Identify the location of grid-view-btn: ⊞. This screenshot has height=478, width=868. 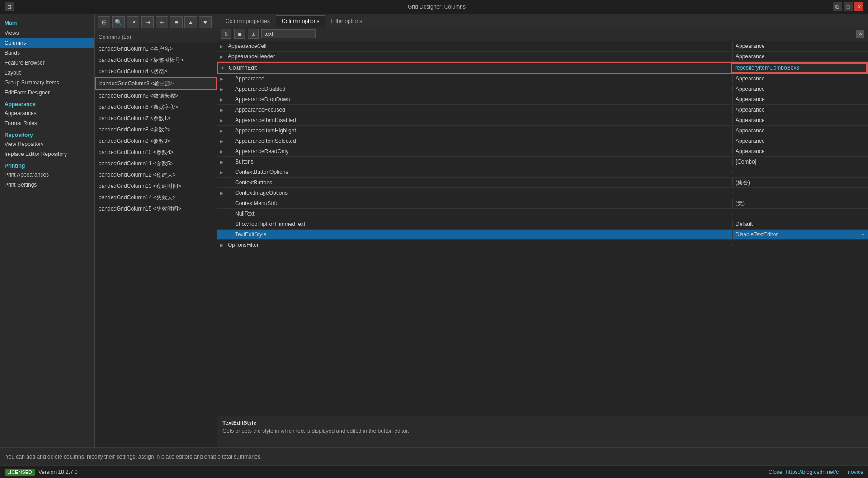
(9, 7).